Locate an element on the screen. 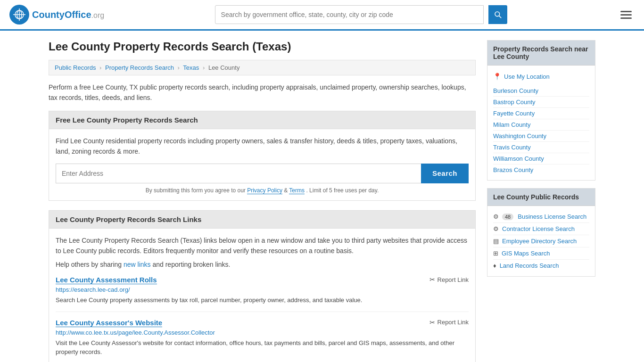  link-description: Search Lee County property assessments b… is located at coordinates (262, 300).